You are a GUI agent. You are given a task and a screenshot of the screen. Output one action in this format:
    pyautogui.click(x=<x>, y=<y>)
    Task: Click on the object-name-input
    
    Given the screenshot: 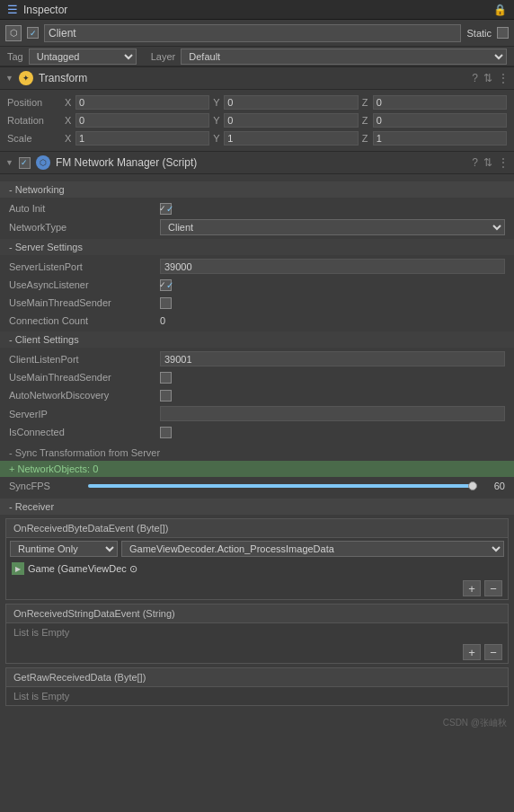 What is the action you would take?
    pyautogui.click(x=253, y=33)
    